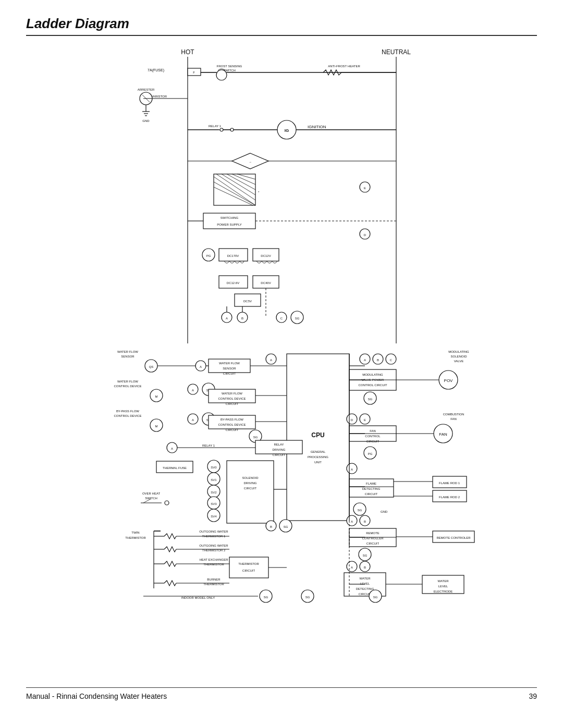  Describe the element at coordinates (194, 72) in the screenshot. I see `svg-text: F` at that location.